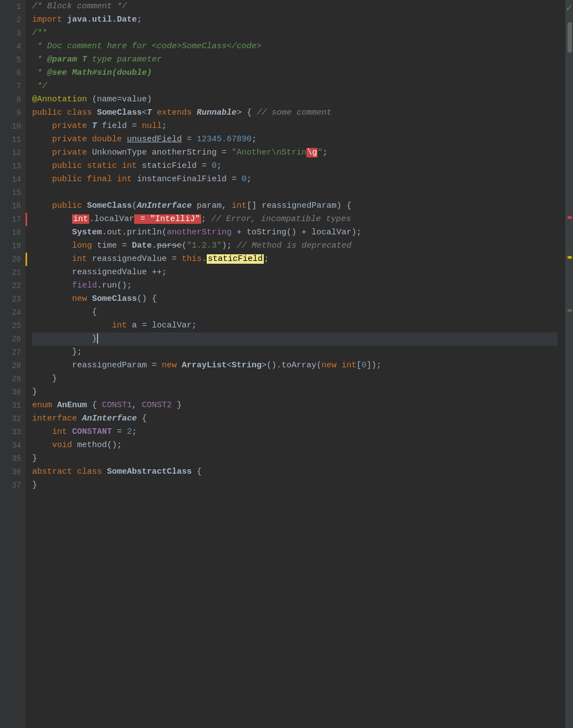 The image size is (573, 728). I want to click on line-num-22: 22, so click(11, 286).